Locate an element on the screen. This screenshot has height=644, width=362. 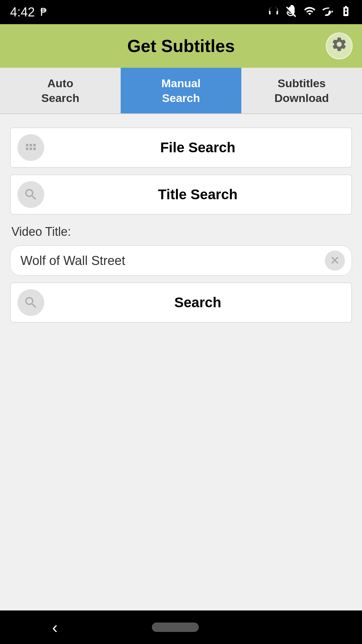
search-circle-icon is located at coordinates (31, 195).